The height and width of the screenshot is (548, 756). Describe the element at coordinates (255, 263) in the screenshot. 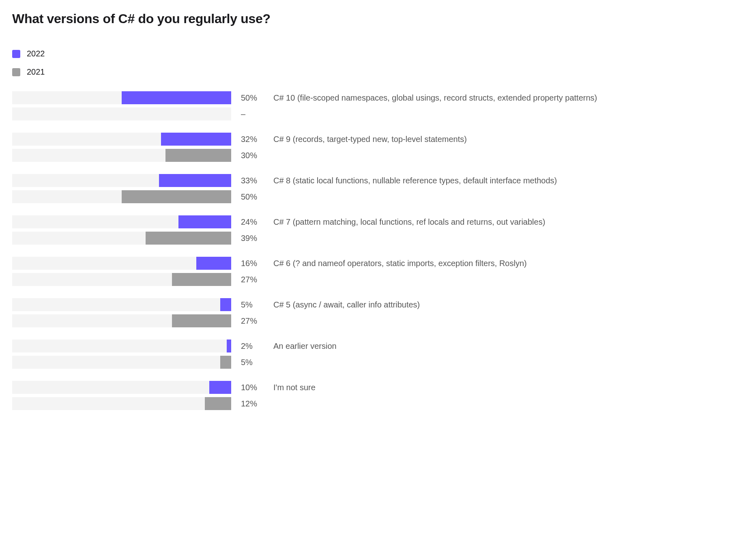

I see `bar-value: 16%` at that location.